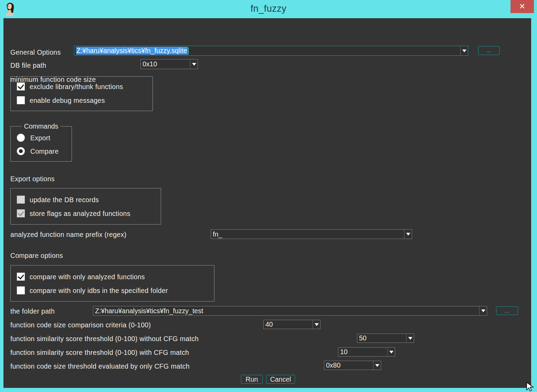  Describe the element at coordinates (32, 312) in the screenshot. I see `folder-path-label: the folder path` at that location.